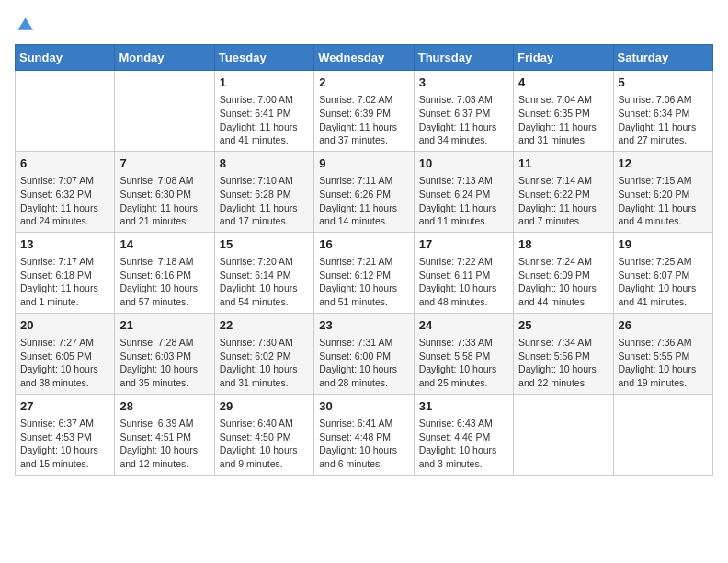  I want to click on cell-content: Sunrise: 7:22 AM Sunset: 6:11 PM Dayligh…, so click(463, 282).